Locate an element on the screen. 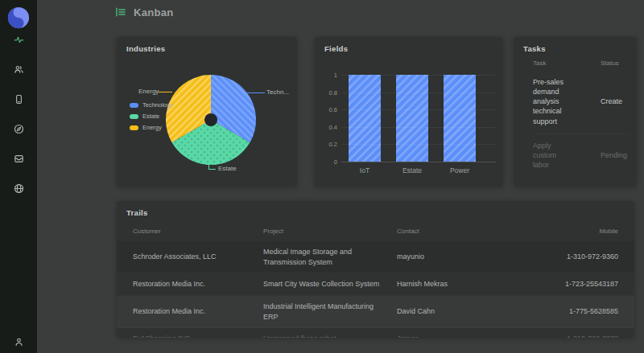 The height and width of the screenshot is (353, 644). pie-callout-line-technology is located at coordinates (256, 93).